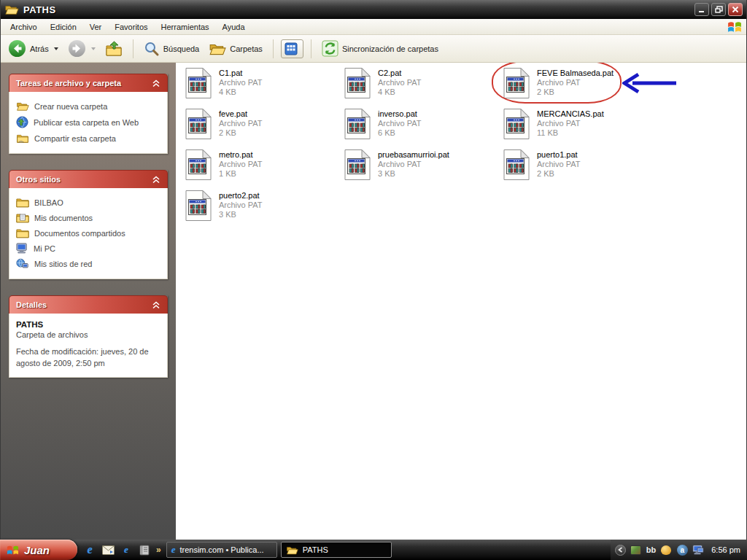 The height and width of the screenshot is (560, 747). Describe the element at coordinates (682, 550) in the screenshot. I see `tray-antivirus-icon: a` at that location.